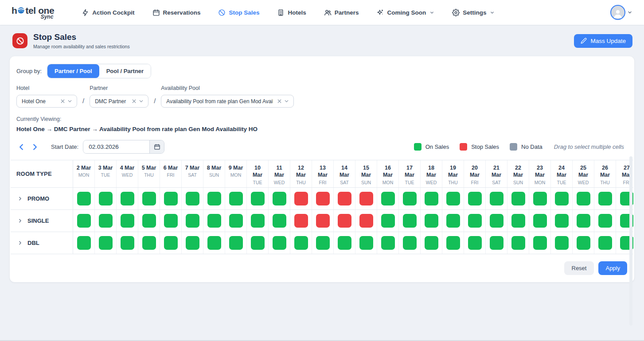 The height and width of the screenshot is (341, 644). What do you see at coordinates (33, 12) in the screenshot?
I see `app-logo: h tel one Sync` at bounding box center [33, 12].